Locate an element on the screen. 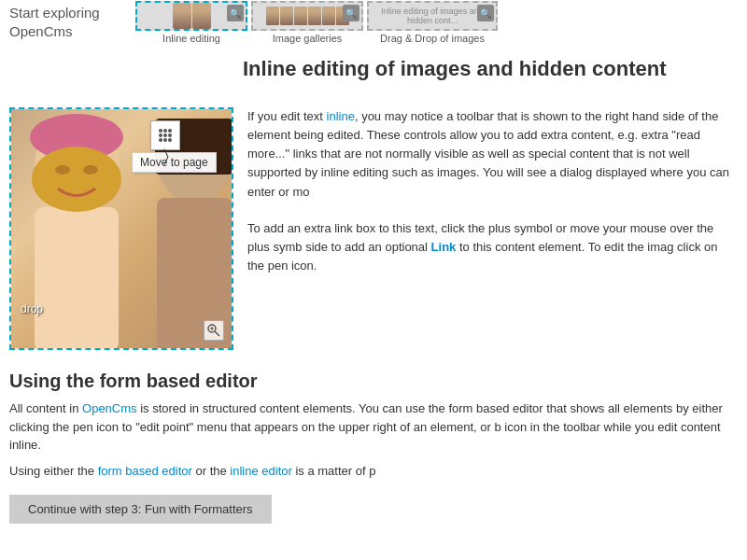 The width and height of the screenshot is (747, 560). move-tooltip: Move to page is located at coordinates (174, 162).